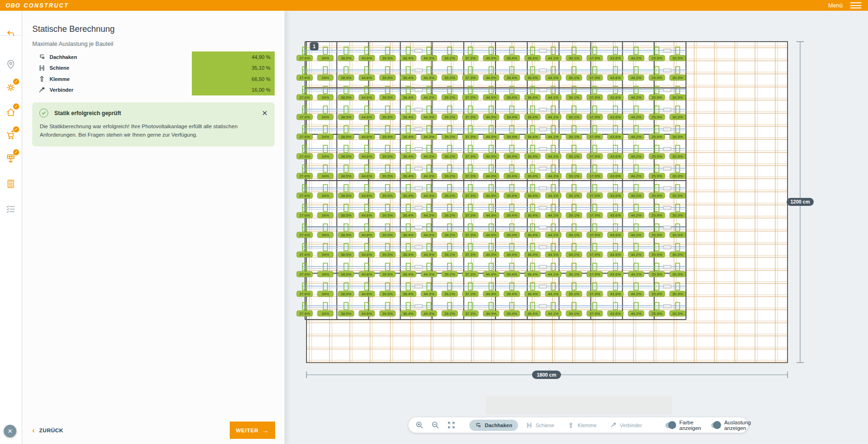 This screenshot has width=868, height=444. I want to click on hamburger-menu-icon, so click(856, 6).